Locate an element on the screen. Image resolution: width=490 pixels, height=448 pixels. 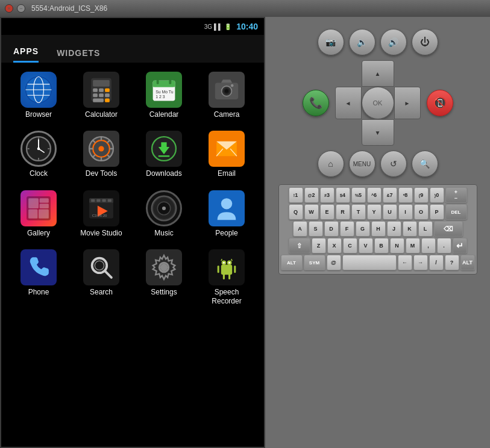
key-6: ^6 is located at coordinates (374, 195).